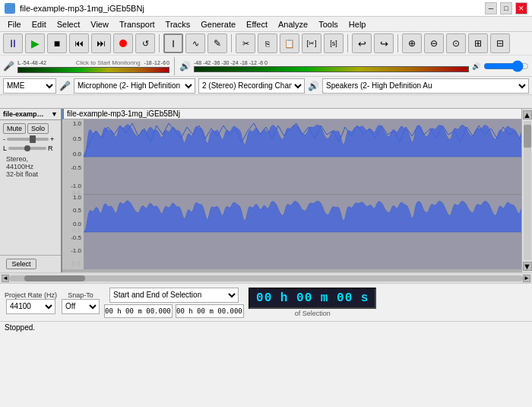 The height and width of the screenshot is (407, 532). I want to click on volume-slider, so click(27, 139).